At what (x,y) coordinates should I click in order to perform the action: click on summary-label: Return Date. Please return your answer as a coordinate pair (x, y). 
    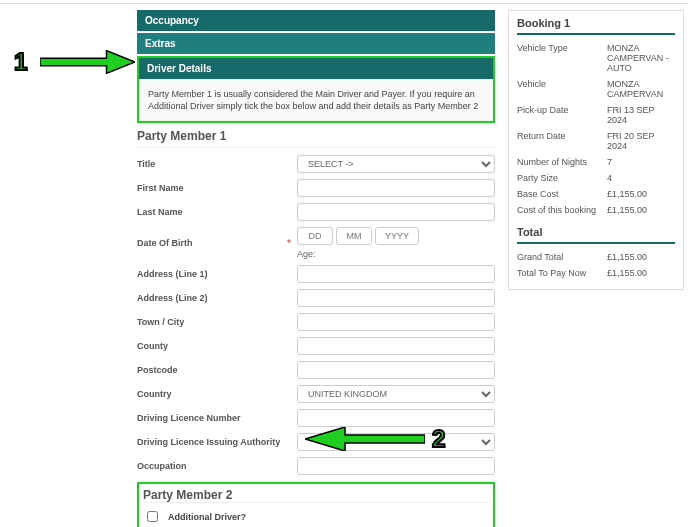
    Looking at the image, I should click on (562, 141).